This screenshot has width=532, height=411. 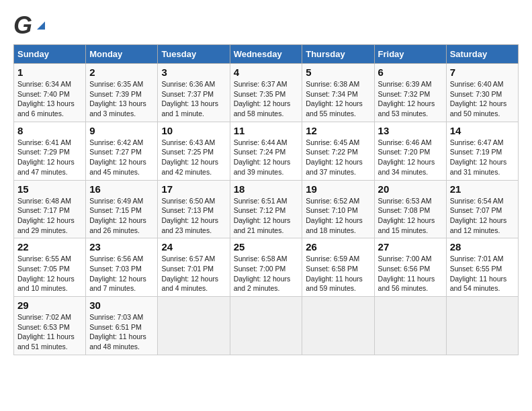 I want to click on day-of-week-header: Monday, so click(x=122, y=54).